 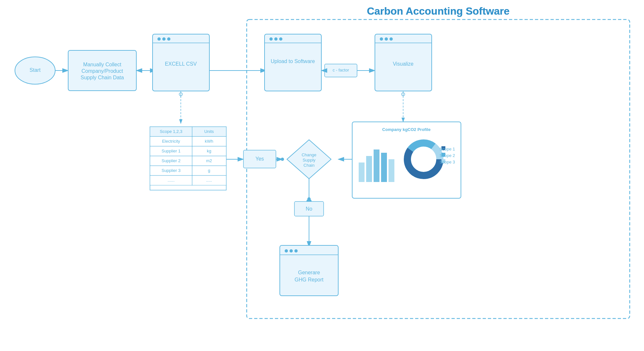 I want to click on svg-text: Scope 1, so click(x=447, y=149).